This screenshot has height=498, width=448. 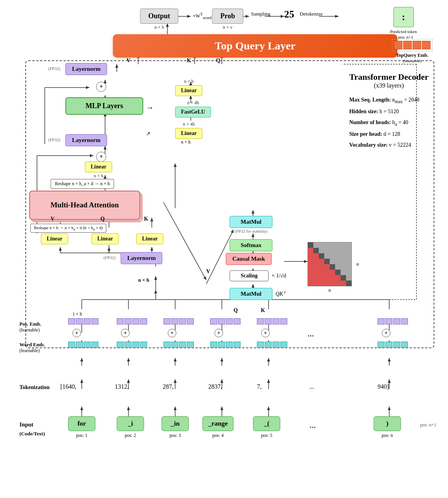 I want to click on linear-output-dim: n × h, so click(x=98, y=176).